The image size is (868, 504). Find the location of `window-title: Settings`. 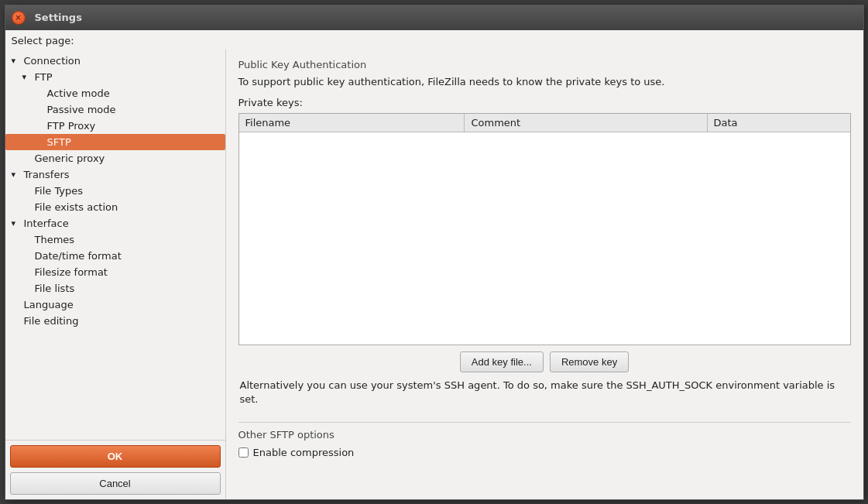

window-title: Settings is located at coordinates (59, 17).